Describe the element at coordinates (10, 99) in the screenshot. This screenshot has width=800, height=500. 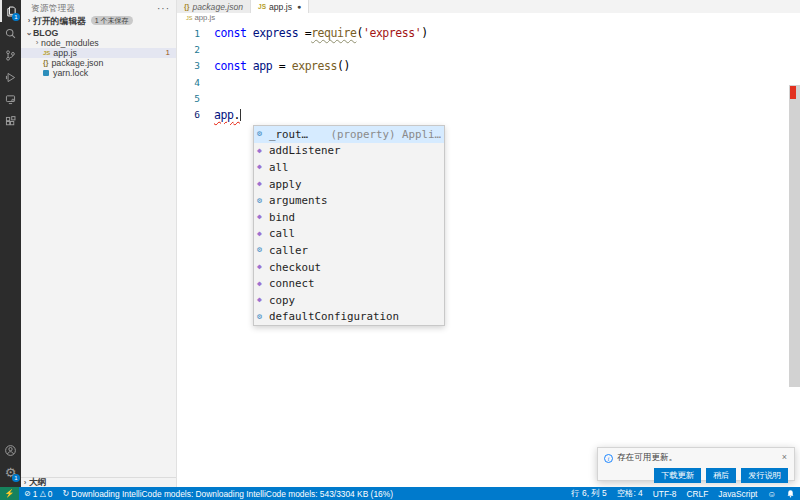
I see `remote-explorer-icon` at that location.